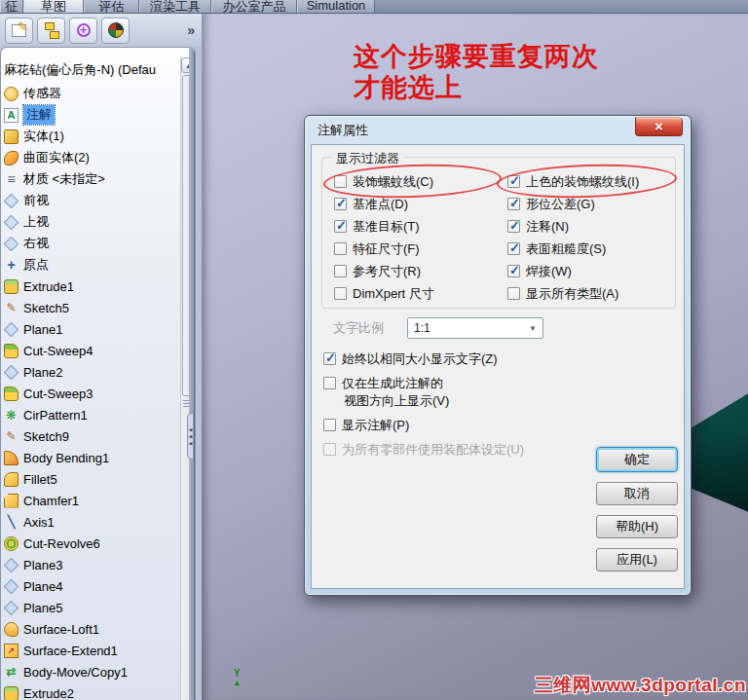 This screenshot has height=700, width=748. What do you see at coordinates (91, 350) in the screenshot?
I see `tree-item: Cut-Sweep4` at bounding box center [91, 350].